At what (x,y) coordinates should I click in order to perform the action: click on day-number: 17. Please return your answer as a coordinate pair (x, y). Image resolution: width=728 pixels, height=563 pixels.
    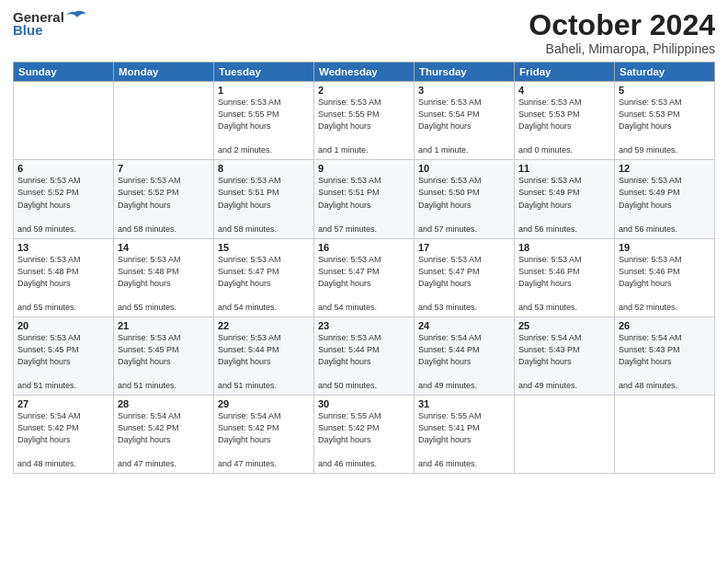
    Looking at the image, I should click on (464, 247).